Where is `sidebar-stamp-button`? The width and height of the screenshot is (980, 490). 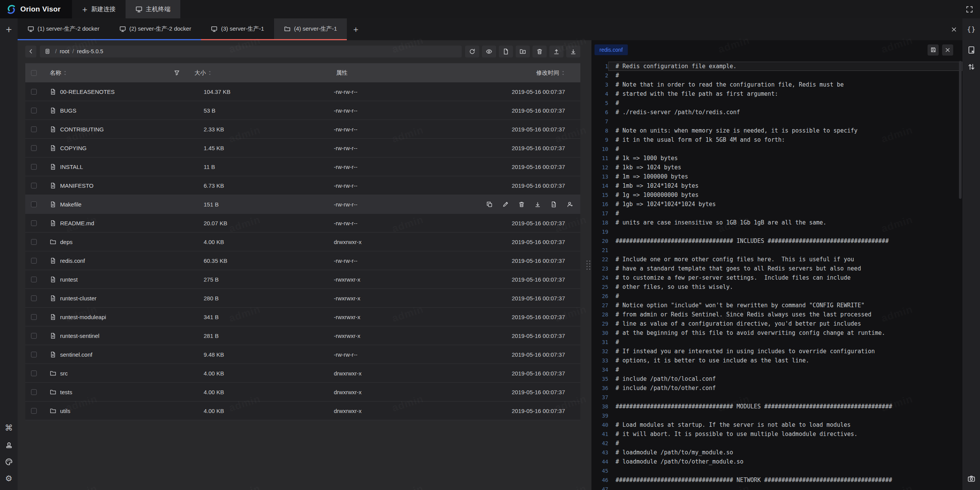 sidebar-stamp-button is located at coordinates (9, 445).